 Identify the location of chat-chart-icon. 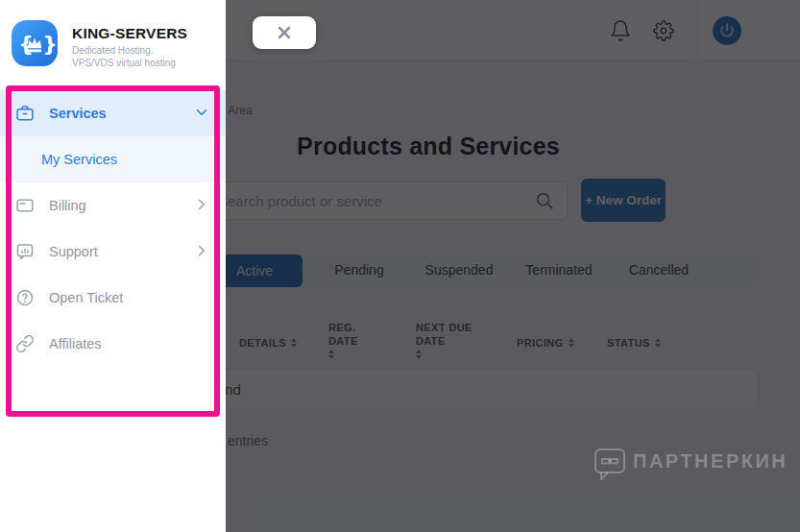
(25, 252).